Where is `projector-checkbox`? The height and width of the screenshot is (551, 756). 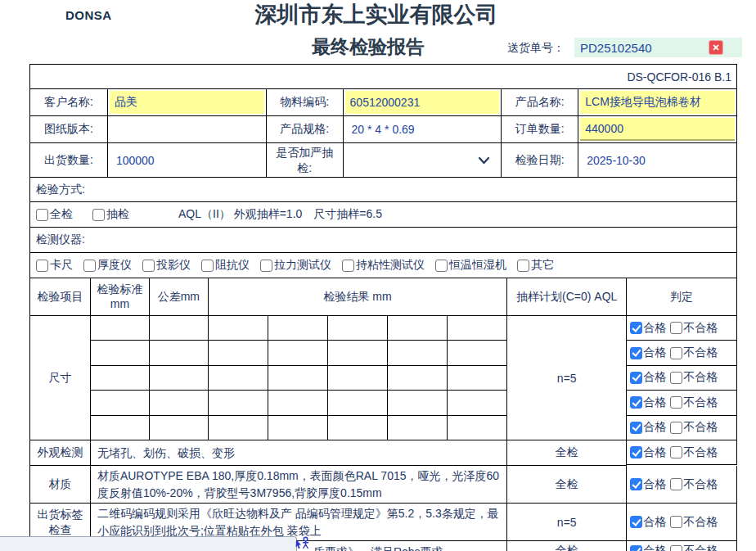 projector-checkbox is located at coordinates (149, 265).